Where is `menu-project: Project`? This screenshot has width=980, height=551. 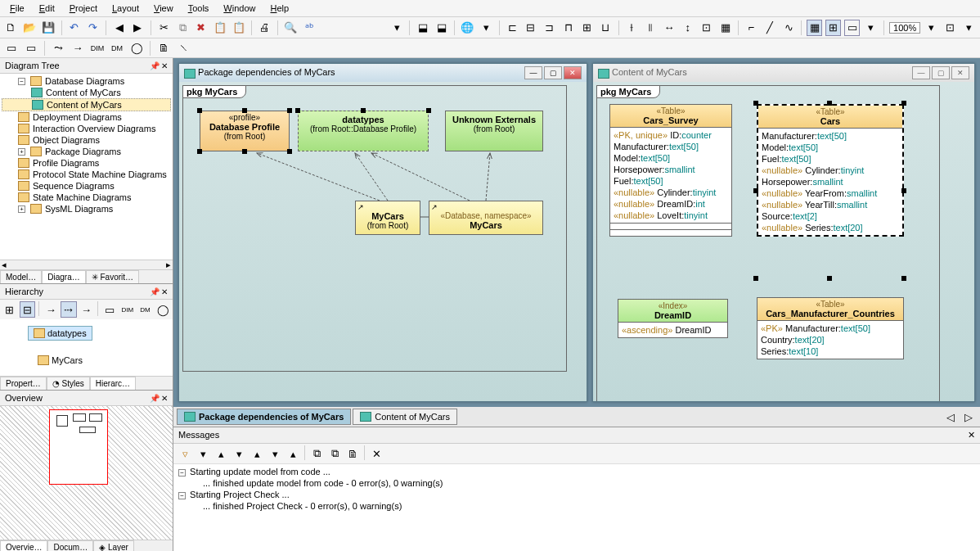 menu-project: Project is located at coordinates (83, 8).